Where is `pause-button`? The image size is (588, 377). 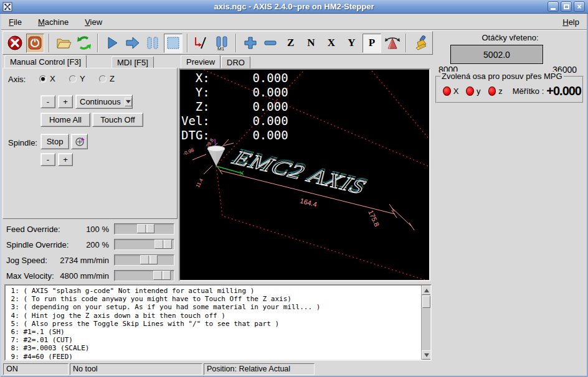
pause-button is located at coordinates (153, 44).